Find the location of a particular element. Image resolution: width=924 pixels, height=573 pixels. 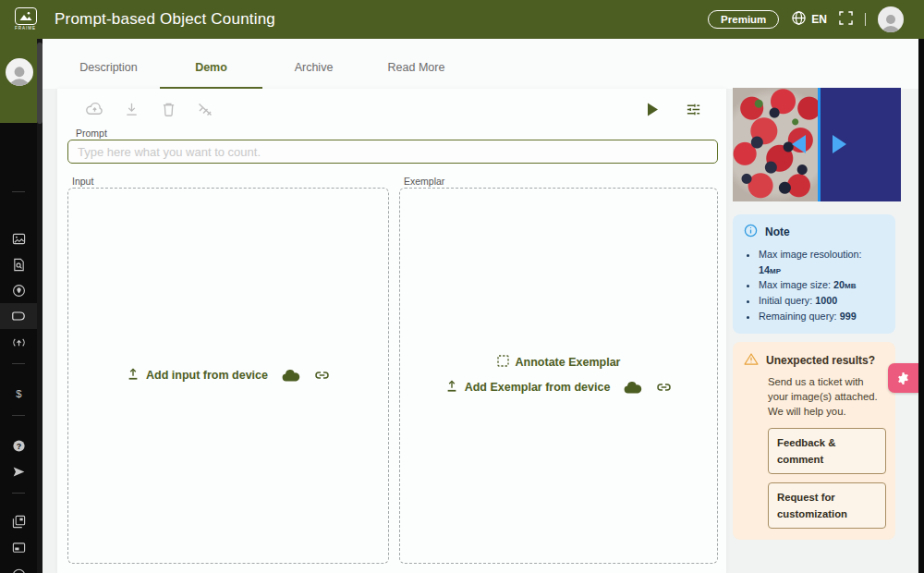

run-tools is located at coordinates (673, 109).